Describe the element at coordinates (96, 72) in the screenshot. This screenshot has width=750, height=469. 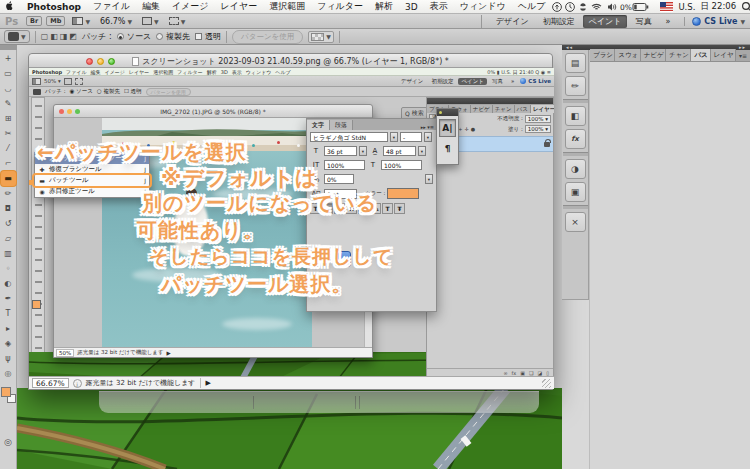
I see `inner-menu-item-2: 編集` at that location.